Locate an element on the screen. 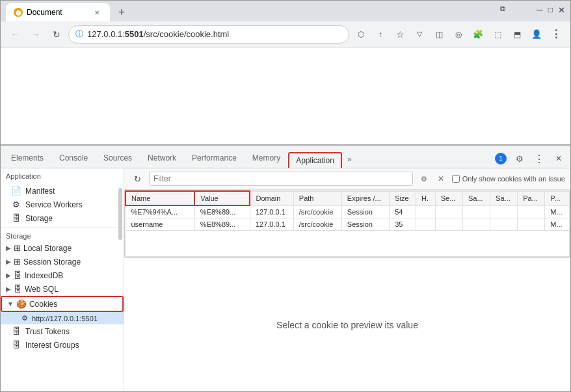 The height and width of the screenshot is (392, 571). sidebar-cookies: ▼ 🍪 Cookies is located at coordinates (62, 304).